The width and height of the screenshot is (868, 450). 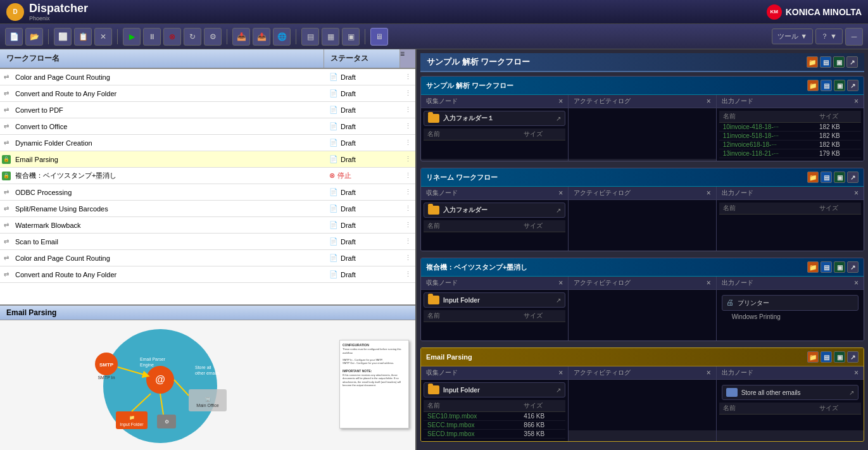 What do you see at coordinates (261, 37) in the screenshot?
I see `export-button: 📤` at bounding box center [261, 37].